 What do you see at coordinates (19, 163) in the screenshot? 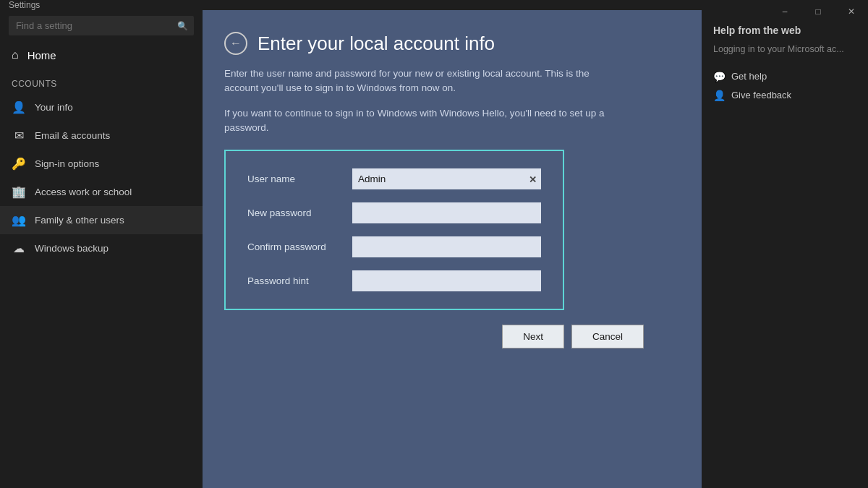
I see `signin-icon: 🔑` at bounding box center [19, 163].